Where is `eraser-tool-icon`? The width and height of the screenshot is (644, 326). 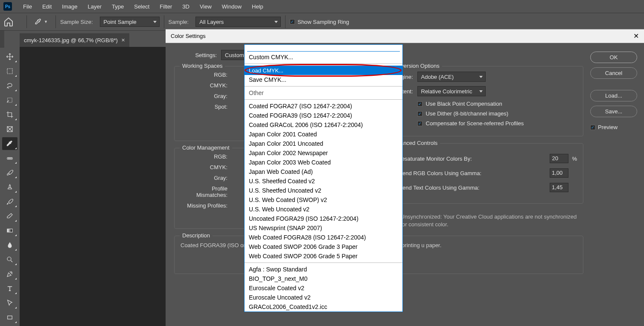
eraser-tool-icon is located at coordinates (10, 216).